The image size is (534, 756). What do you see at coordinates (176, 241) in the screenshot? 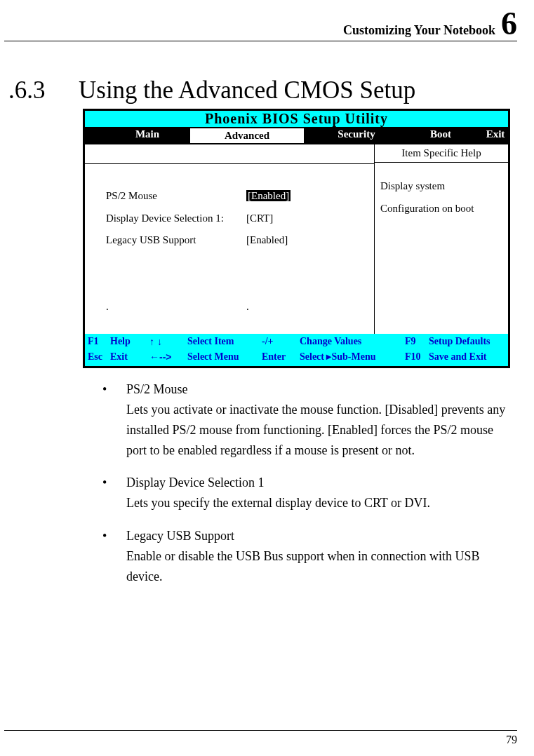
I see `option-label: Legacy USB Support` at bounding box center [176, 241].